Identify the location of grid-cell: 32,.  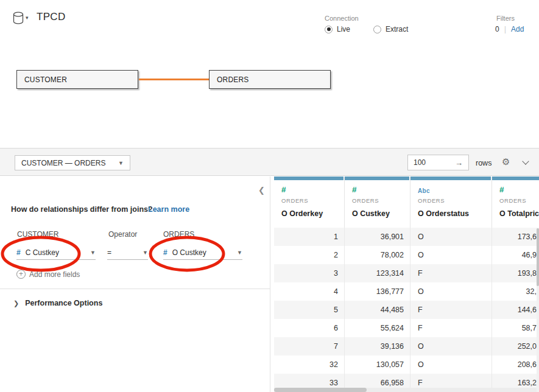
(515, 292).